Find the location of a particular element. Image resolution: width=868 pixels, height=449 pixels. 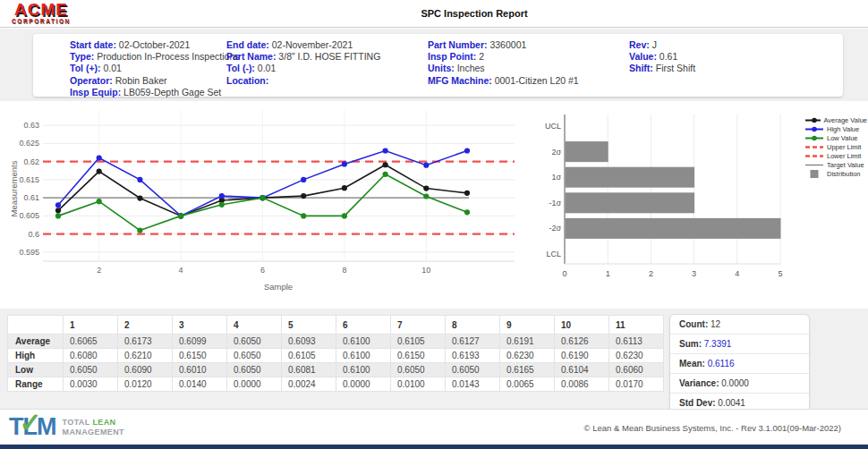

info-field-label: Insp Point: is located at coordinates (452, 56).